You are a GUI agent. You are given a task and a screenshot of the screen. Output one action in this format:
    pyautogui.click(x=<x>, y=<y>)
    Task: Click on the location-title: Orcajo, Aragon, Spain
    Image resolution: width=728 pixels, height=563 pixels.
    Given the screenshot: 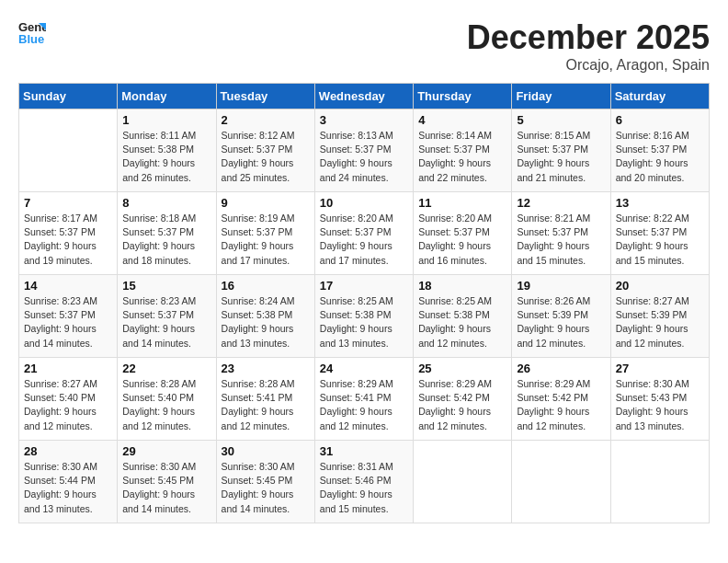 What is the action you would take?
    pyautogui.click(x=588, y=65)
    